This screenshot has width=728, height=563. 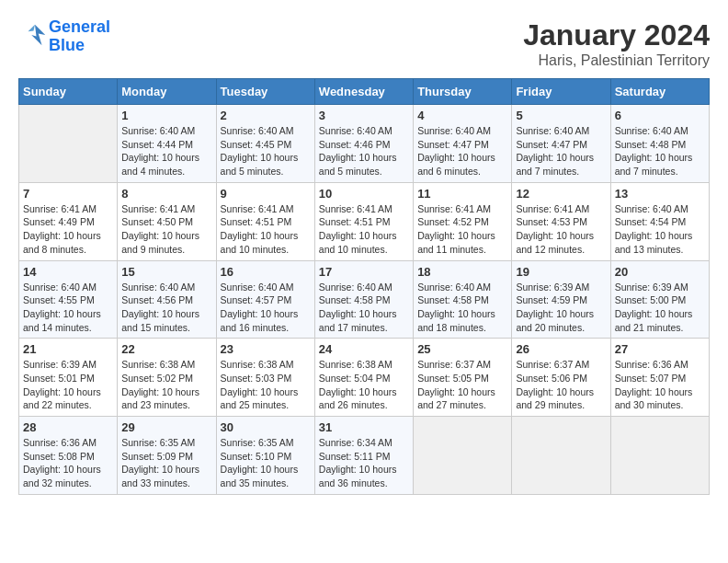 I want to click on sunrise: Sunrise: 6:35 AM, so click(x=257, y=442).